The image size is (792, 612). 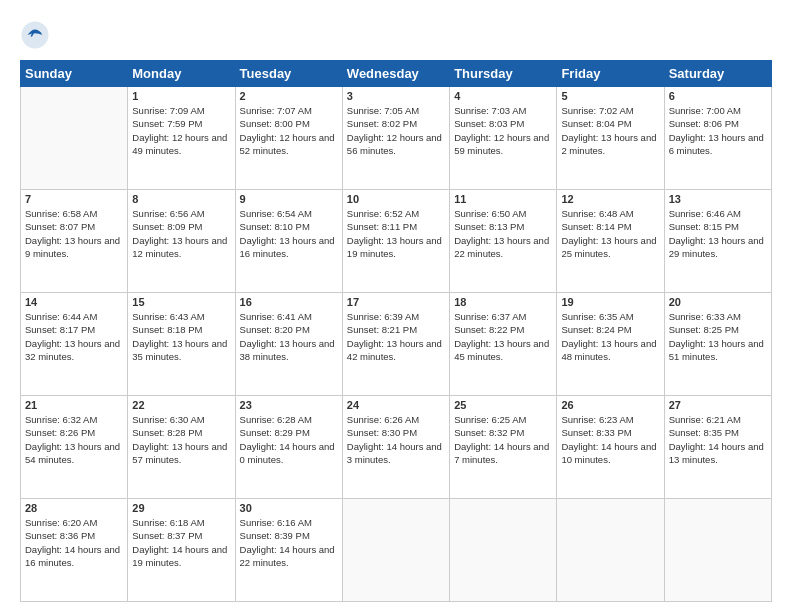 I want to click on day-number: 19, so click(x=610, y=302).